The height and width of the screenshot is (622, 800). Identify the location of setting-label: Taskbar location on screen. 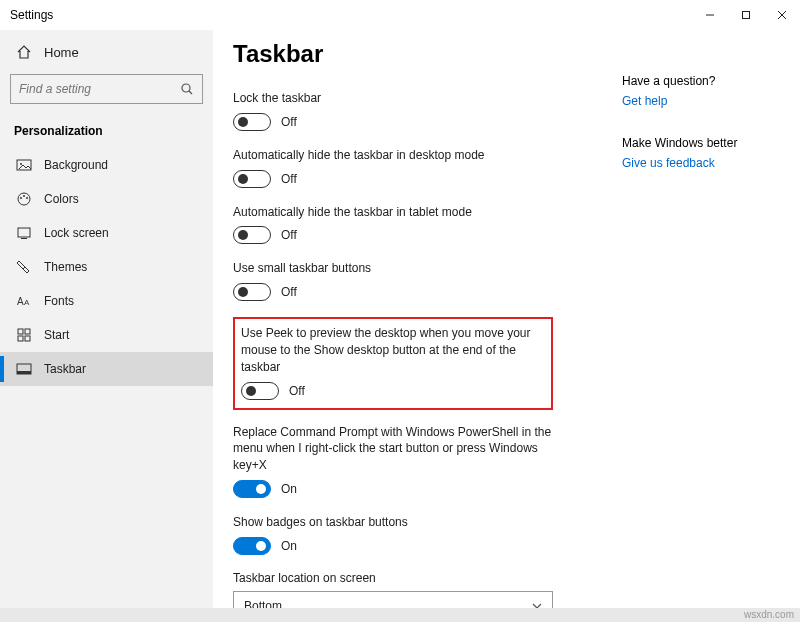
(393, 578).